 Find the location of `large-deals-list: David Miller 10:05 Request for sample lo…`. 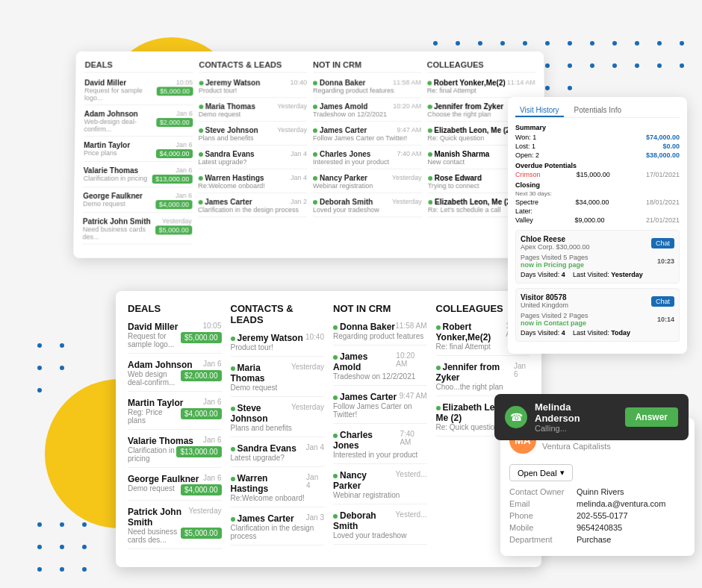

large-deals-list: David Miller 10:05 Request for sample lo… is located at coordinates (175, 436).